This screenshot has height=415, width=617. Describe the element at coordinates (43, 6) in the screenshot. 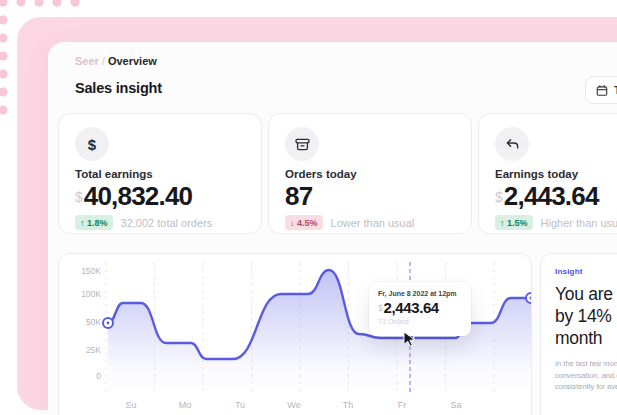

I see `decorative-dot-grid-top` at that location.